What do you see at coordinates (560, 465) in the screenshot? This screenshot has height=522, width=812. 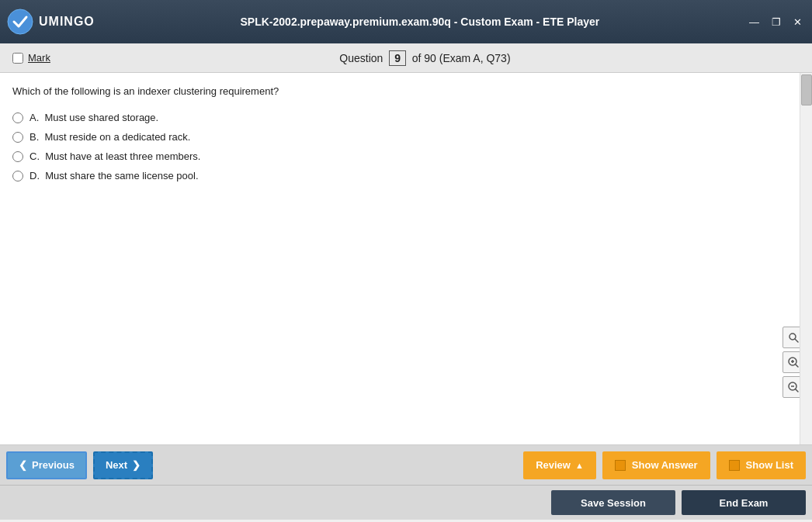 I see `review-button: Review ▲` at bounding box center [560, 465].